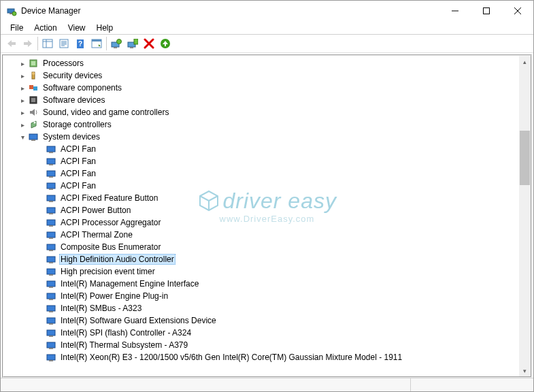  I want to click on tree-device: Intel(R) Management Engine Interface, so click(261, 284).